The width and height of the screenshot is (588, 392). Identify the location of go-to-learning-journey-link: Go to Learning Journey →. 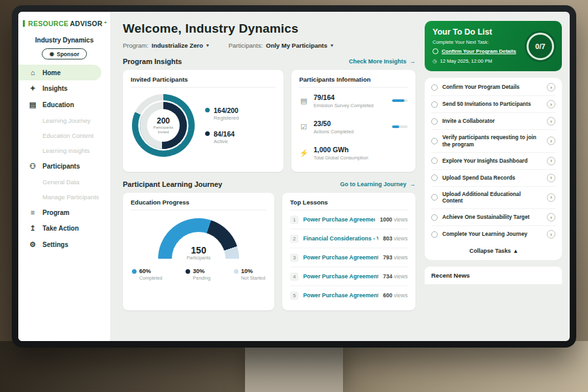
(378, 184).